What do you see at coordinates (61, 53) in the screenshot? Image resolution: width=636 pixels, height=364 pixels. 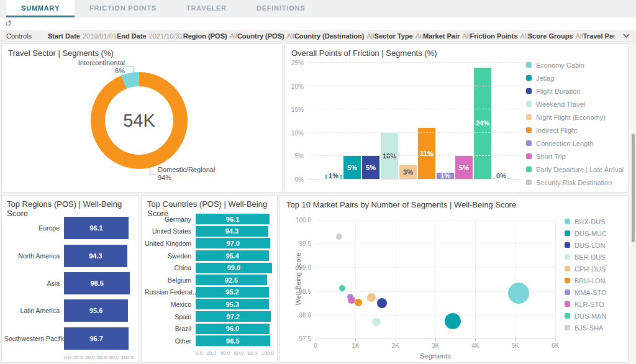 I see `panel-title: Travel Sector | Segments (%)` at bounding box center [61, 53].